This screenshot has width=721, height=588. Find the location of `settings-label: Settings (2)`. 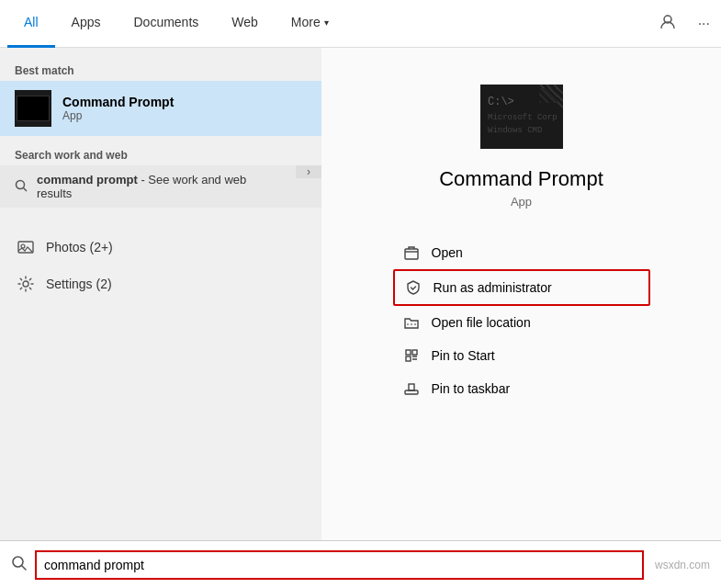

settings-label: Settings (2) is located at coordinates (79, 284).